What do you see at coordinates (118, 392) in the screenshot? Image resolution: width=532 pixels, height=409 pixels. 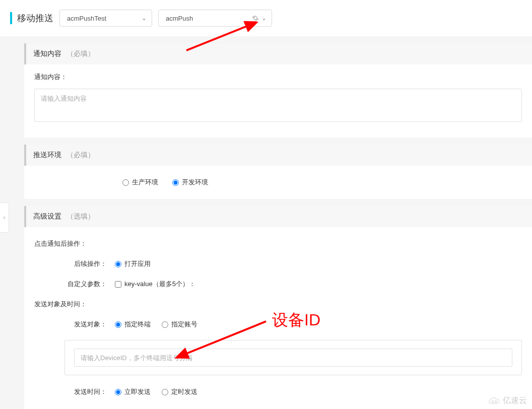 I see `radio-send-now-input` at bounding box center [118, 392].